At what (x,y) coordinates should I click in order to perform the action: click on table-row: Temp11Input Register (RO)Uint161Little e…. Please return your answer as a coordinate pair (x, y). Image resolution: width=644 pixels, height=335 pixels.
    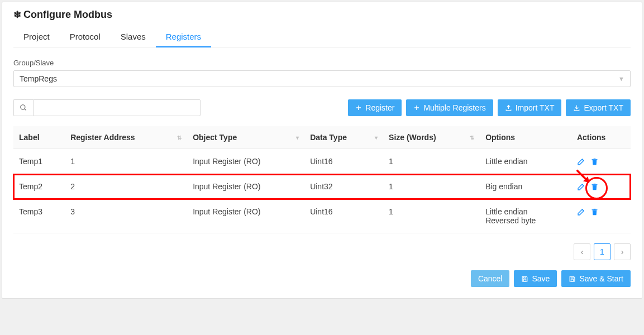
    Looking at the image, I should click on (322, 162).